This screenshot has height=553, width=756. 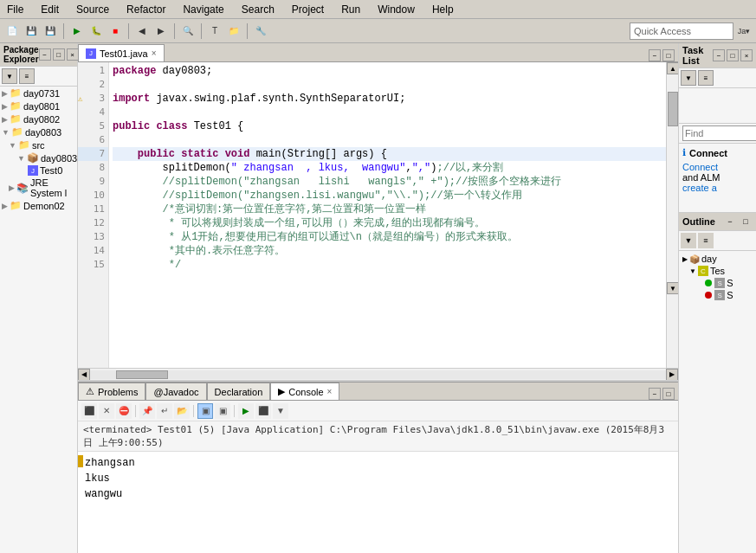 I want to click on console-word-wrap-btn: ↵, so click(x=165, y=411).